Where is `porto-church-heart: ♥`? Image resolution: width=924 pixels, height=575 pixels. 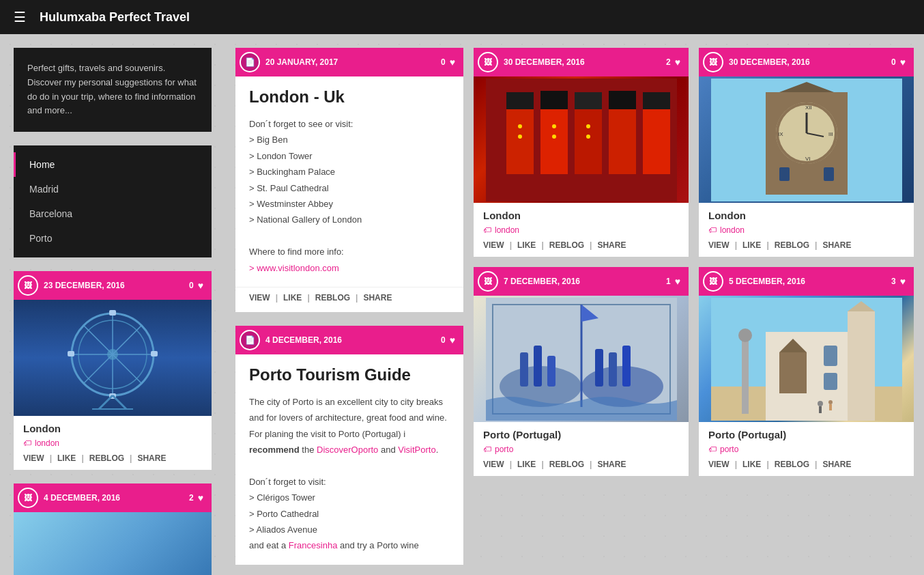 porto-church-heart: ♥ is located at coordinates (903, 281).